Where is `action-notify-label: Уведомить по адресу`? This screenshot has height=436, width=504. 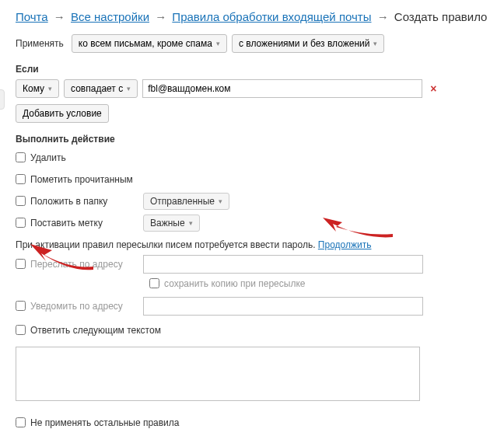 action-notify-label: Уведомить по адресу is located at coordinates (87, 306).